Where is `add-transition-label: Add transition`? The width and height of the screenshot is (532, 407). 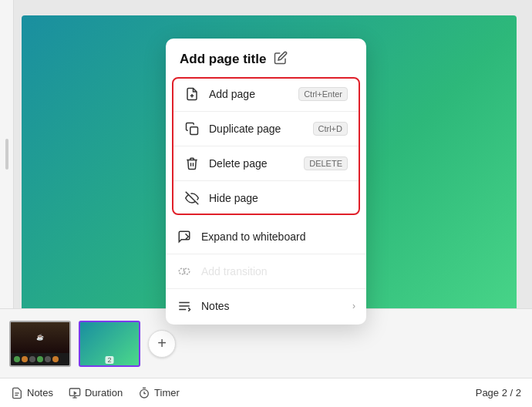 add-transition-label: Add transition is located at coordinates (278, 271).